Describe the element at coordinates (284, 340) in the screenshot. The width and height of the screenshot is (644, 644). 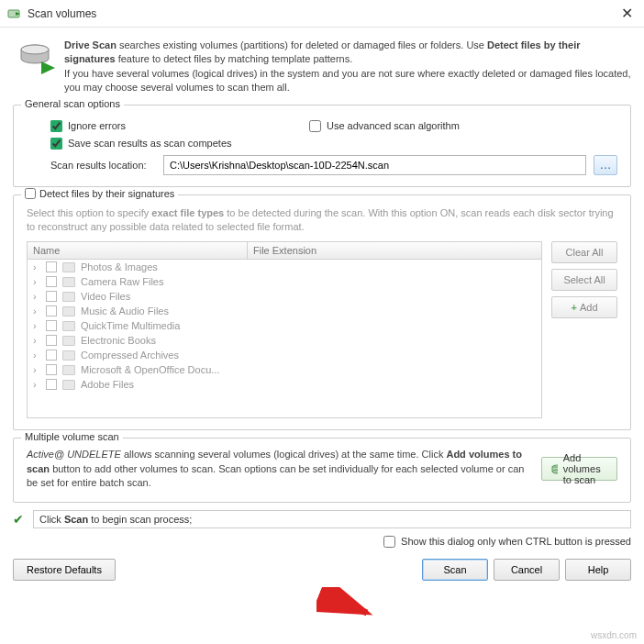
I see `tree-item: ›Electronic Books` at that location.